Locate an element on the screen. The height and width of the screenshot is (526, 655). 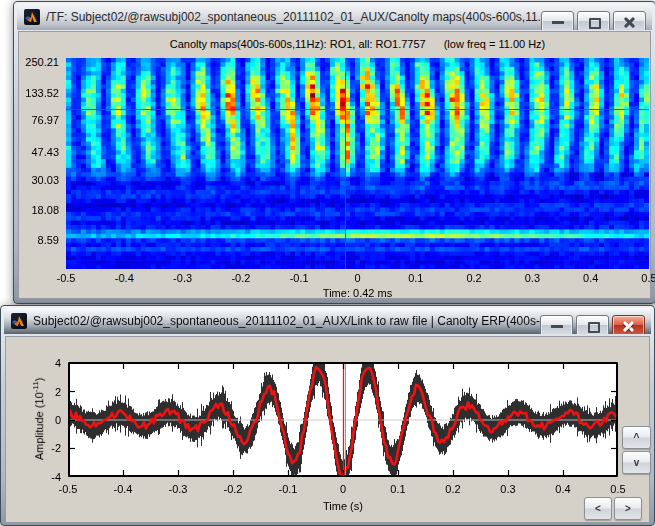
y-tick-label: 18.08 is located at coordinates (36, 210).